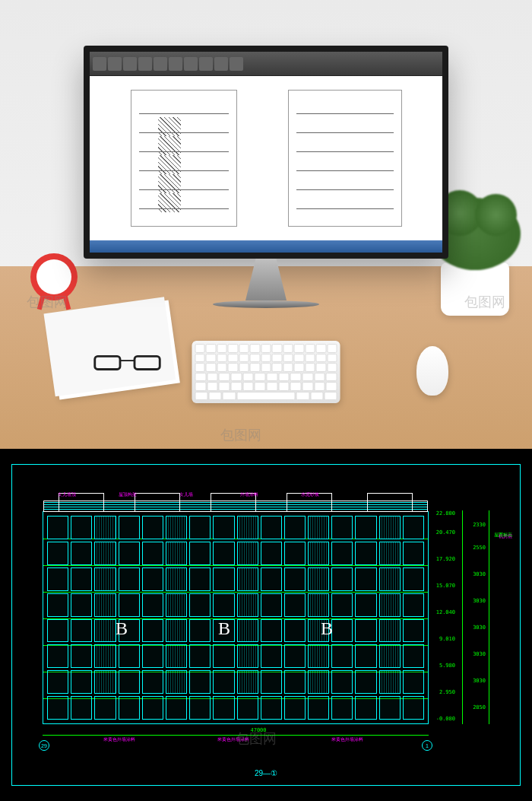 The image size is (532, 801). Describe the element at coordinates (445, 719) in the screenshot. I see `elevation-marker: -0.080` at that location.